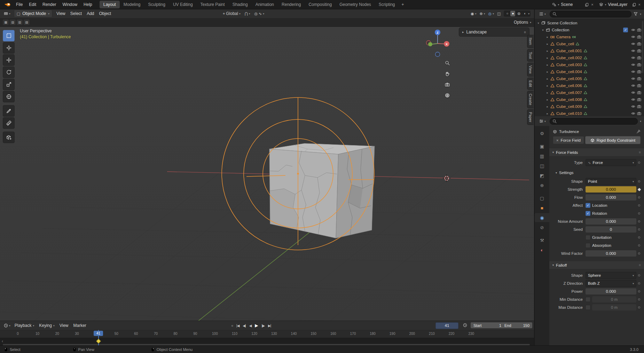 This screenshot has width=644, height=353. Describe the element at coordinates (19, 22) in the screenshot. I see `tool-setting-icon-3: ▥` at that location.